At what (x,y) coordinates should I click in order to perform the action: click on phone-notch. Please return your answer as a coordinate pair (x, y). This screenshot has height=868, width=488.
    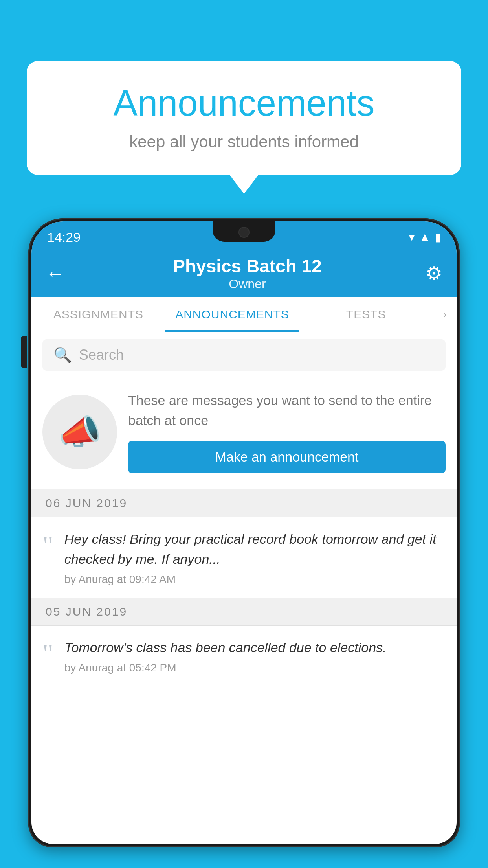
    Looking at the image, I should click on (244, 232).